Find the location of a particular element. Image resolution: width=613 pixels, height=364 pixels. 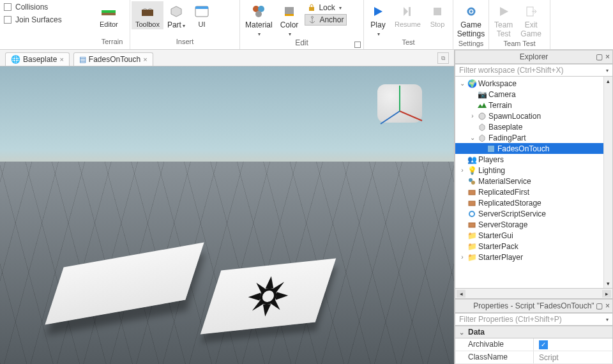

scroll-right-icon: ▸ is located at coordinates (607, 294).